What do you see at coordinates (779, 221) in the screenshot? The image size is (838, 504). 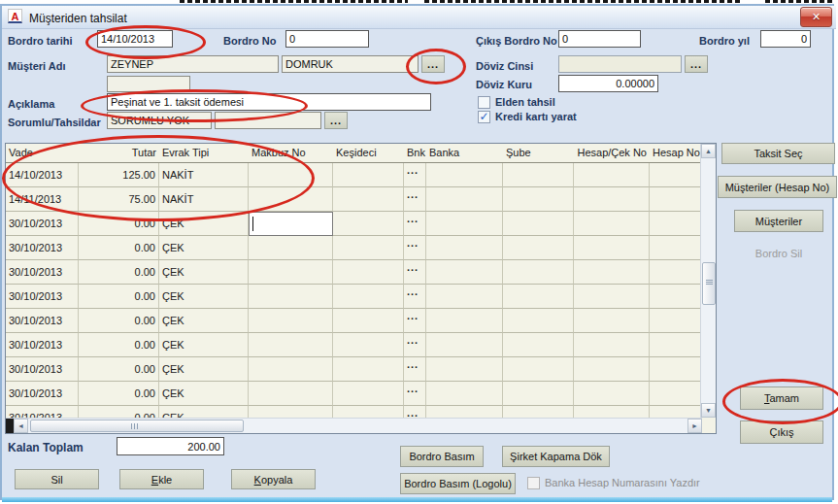 I see `musteriler-button: Müşteriler` at bounding box center [779, 221].